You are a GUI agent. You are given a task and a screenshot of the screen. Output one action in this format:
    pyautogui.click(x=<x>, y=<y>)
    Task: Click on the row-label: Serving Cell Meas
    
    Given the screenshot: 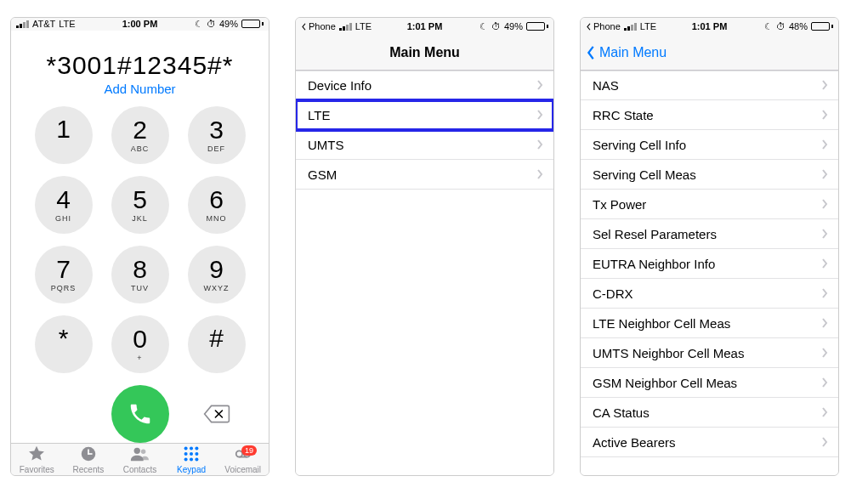 What is the action you would take?
    pyautogui.click(x=644, y=175)
    